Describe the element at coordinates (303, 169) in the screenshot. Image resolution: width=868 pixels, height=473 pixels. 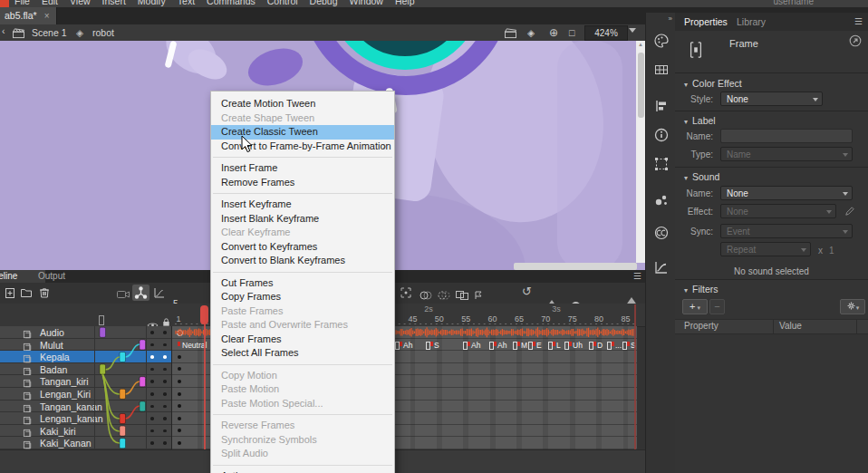
I see `menu-item-insert-frame: Insert Frame` at that location.